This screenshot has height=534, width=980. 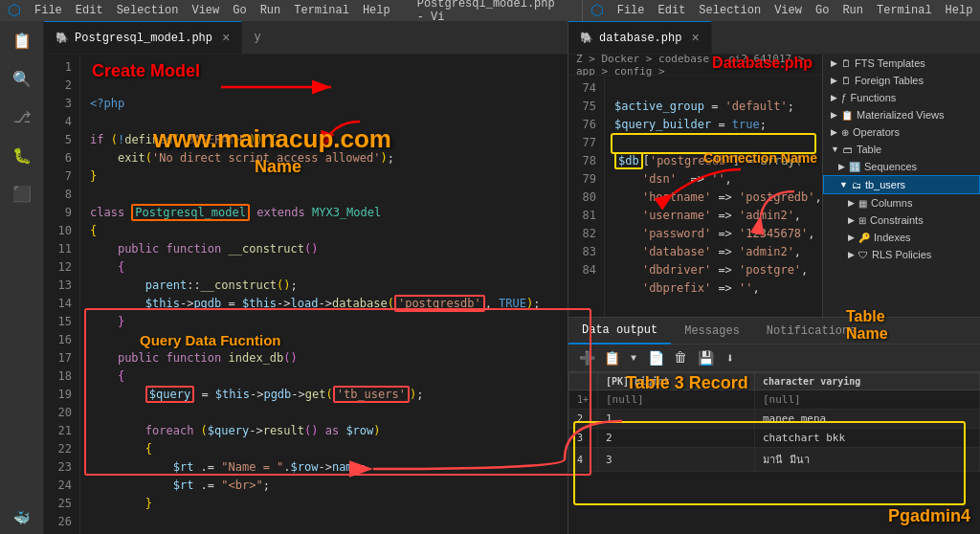 I want to click on activity-icon-extensions: ⬛, so click(x=22, y=194).